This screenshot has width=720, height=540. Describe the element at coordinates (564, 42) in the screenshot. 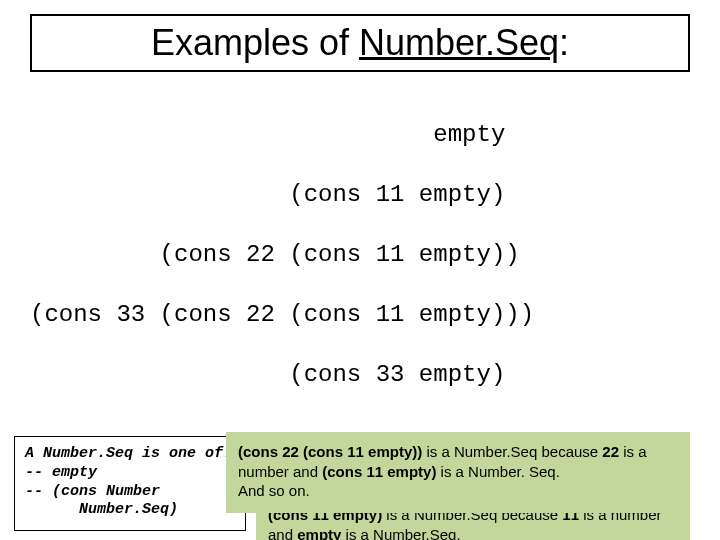

I see `title-suffix: :` at that location.